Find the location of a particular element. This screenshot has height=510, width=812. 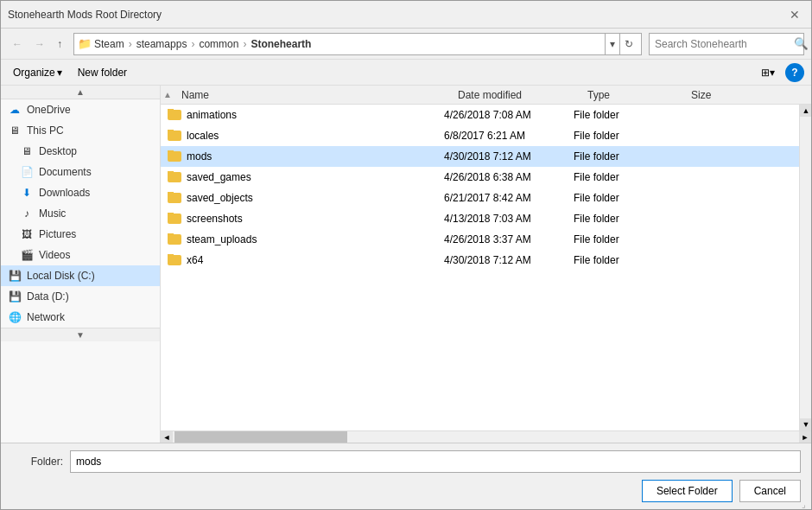

sidebar-label-network: Network is located at coordinates (46, 317).